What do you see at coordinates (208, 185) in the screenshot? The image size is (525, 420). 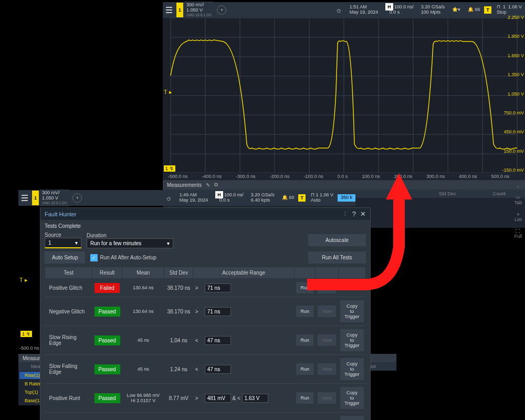 I see `edit-icon: ✎` at bounding box center [208, 185].